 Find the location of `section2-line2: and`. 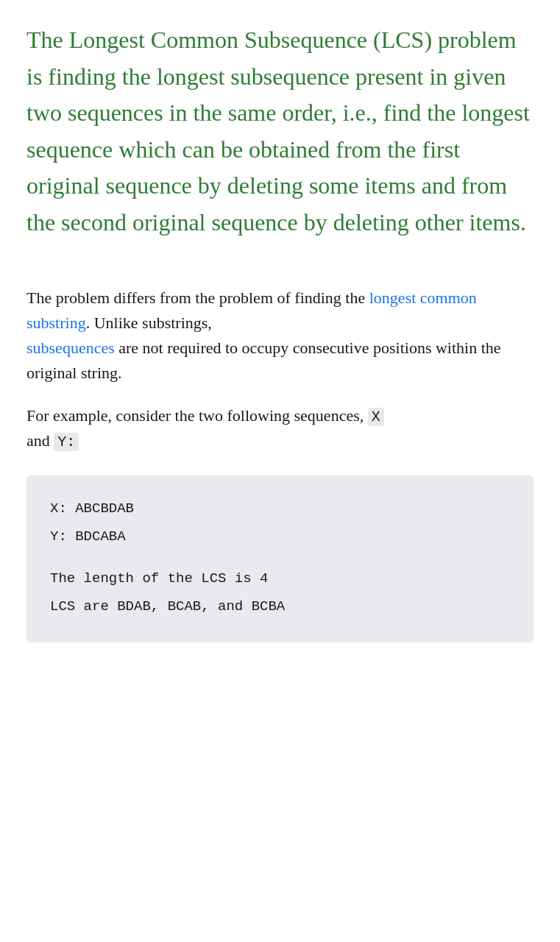

section2-line2: and is located at coordinates (38, 440).